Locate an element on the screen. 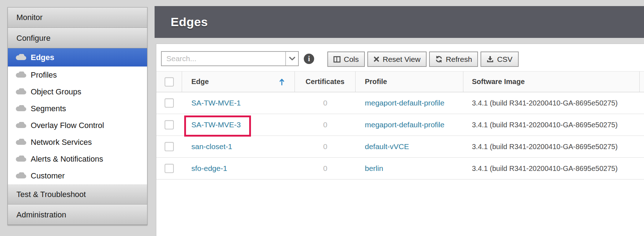 Image resolution: width=644 pixels, height=236 pixels. edge-link: san-closet-1 is located at coordinates (212, 147).